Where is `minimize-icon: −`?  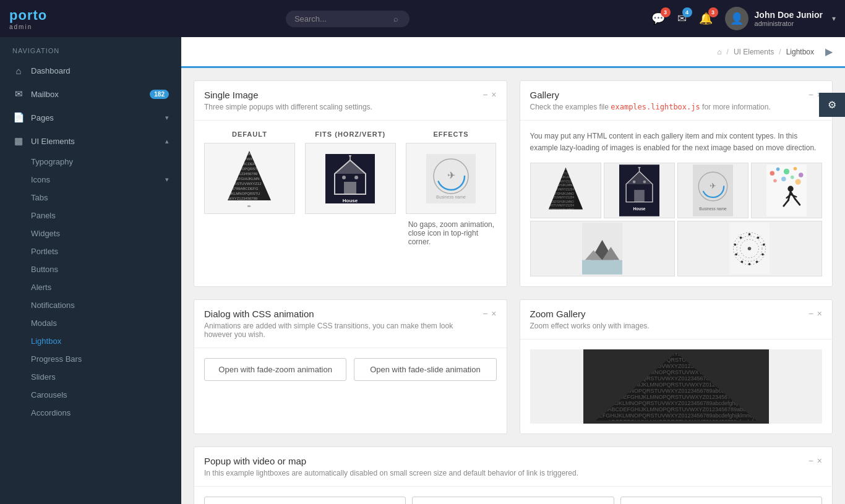 minimize-icon: − is located at coordinates (485, 95).